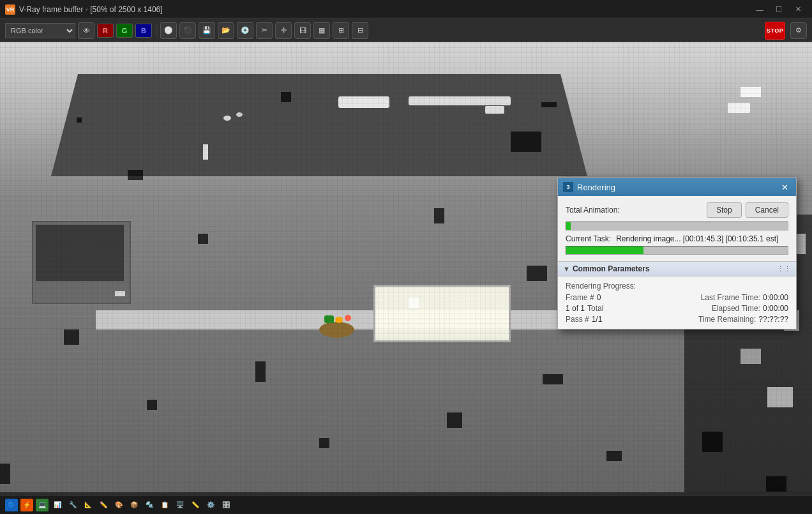  I want to click on settings-btn: ⚙, so click(799, 31).